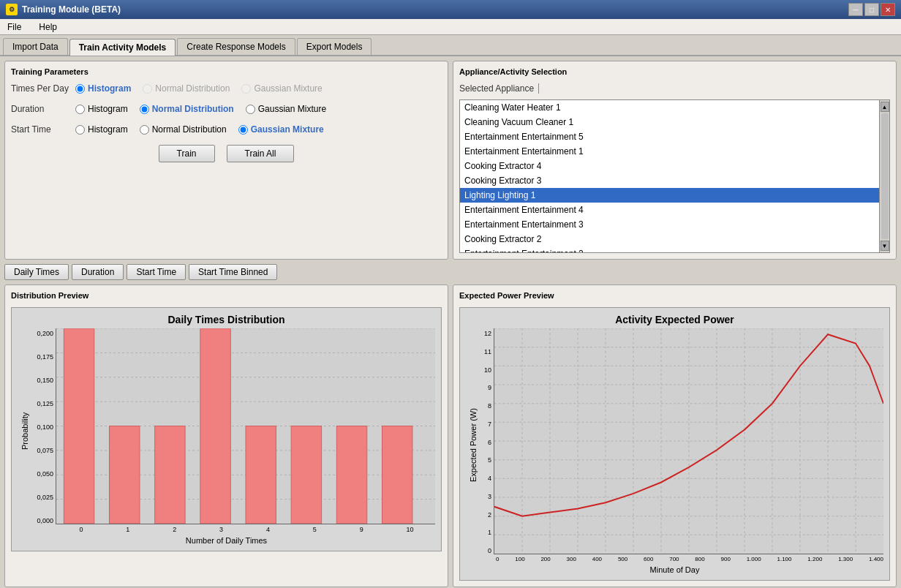 Image resolution: width=901 pixels, height=588 pixels. I want to click on appliance-item: Entertainment Entertainment 1, so click(670, 151).